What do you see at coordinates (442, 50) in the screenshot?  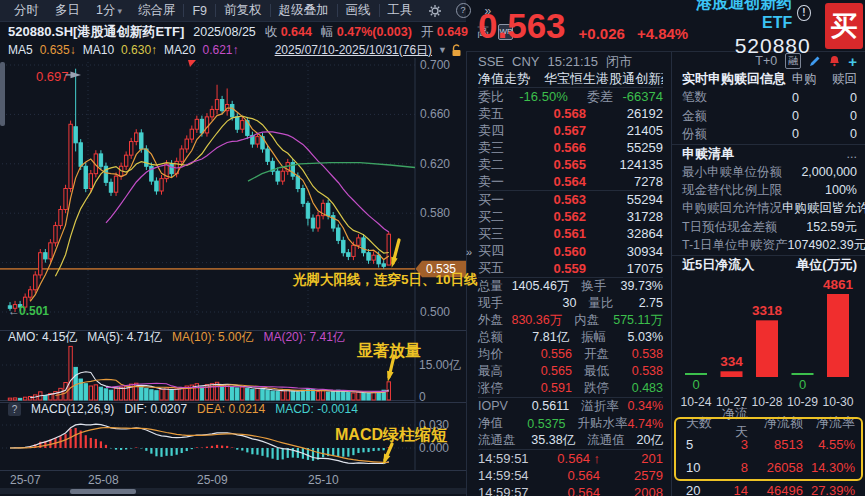 I see `chevron-down-icon: ▼` at bounding box center [442, 50].